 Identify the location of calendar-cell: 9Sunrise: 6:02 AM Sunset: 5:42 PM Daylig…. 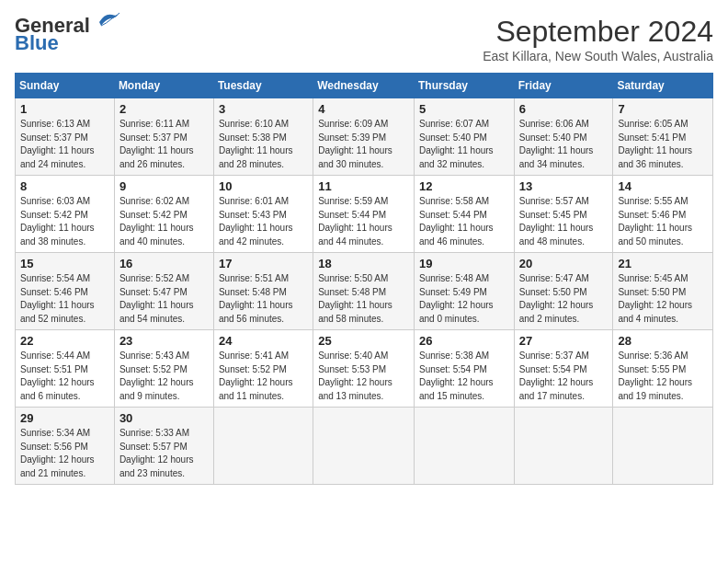
(164, 214).